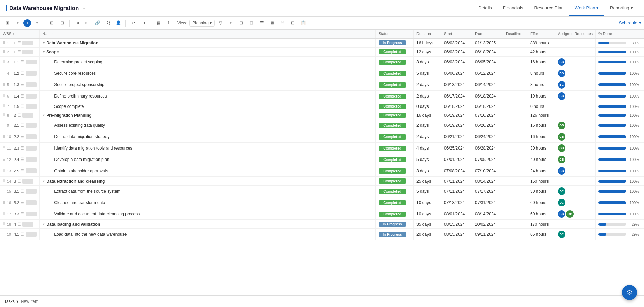 This screenshot has width=644, height=307. Describe the element at coordinates (208, 106) in the screenshot. I see `cell-name: Scope complete` at that location.